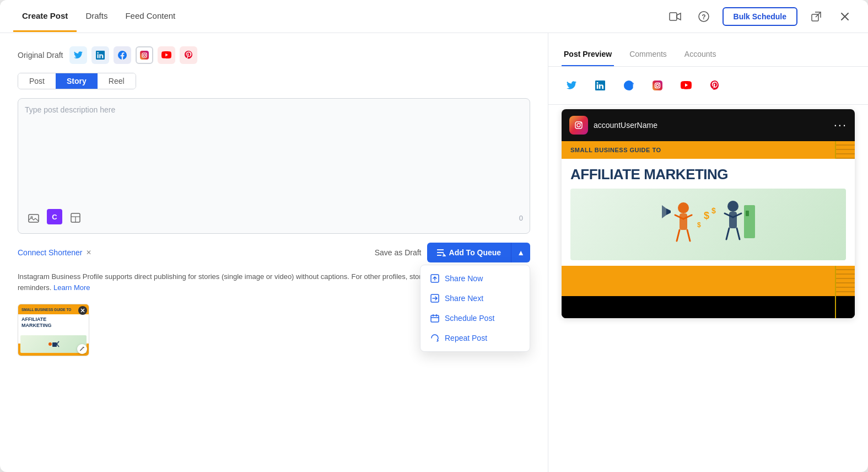 This screenshot has height=472, width=868. I want to click on tab-story: Story, so click(77, 81).